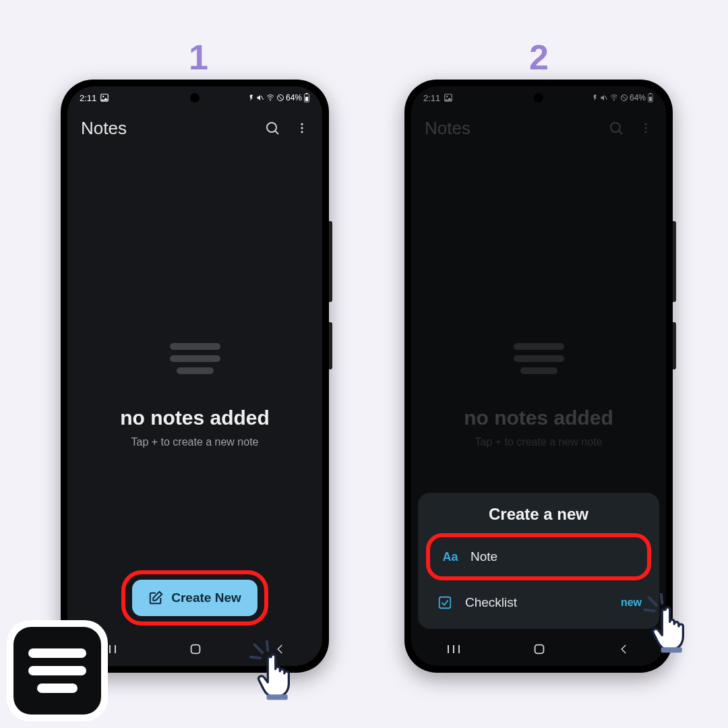 Image resolution: width=728 pixels, height=728 pixels. What do you see at coordinates (539, 557) in the screenshot?
I see `tutorial-highlight: Aa Note` at bounding box center [539, 557].